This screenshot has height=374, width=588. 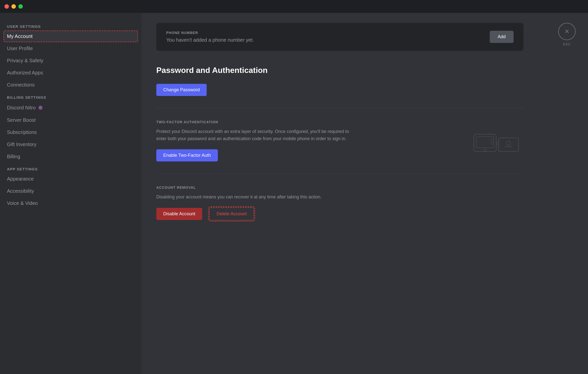 I want to click on sidebar-item-user-profile: User Profile, so click(x=71, y=49).